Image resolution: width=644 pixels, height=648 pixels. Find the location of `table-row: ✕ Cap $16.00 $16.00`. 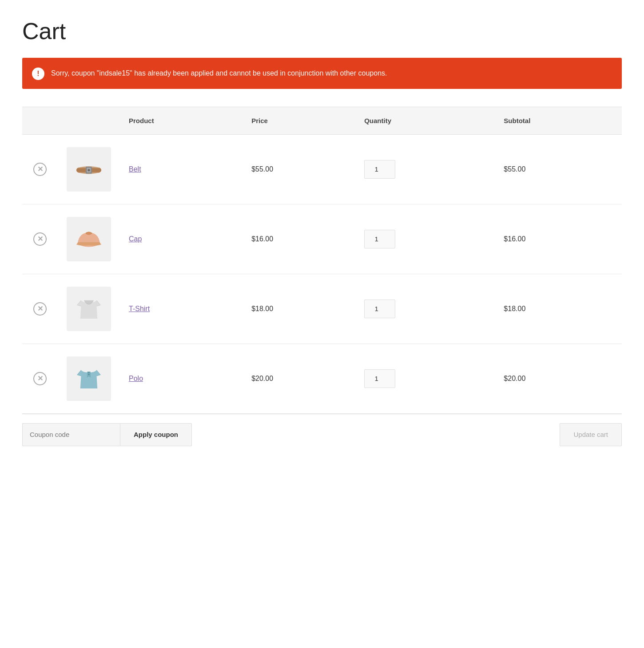

table-row: ✕ Cap $16.00 $16.00 is located at coordinates (322, 239).